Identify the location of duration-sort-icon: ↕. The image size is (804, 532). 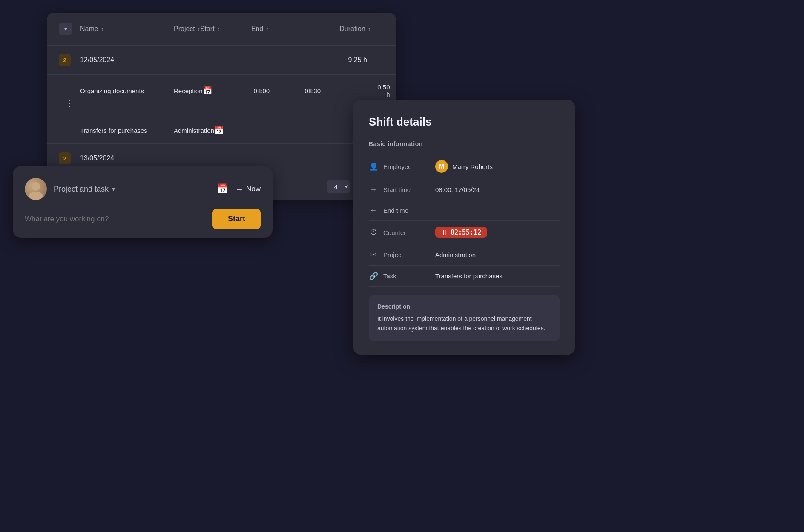
(369, 29).